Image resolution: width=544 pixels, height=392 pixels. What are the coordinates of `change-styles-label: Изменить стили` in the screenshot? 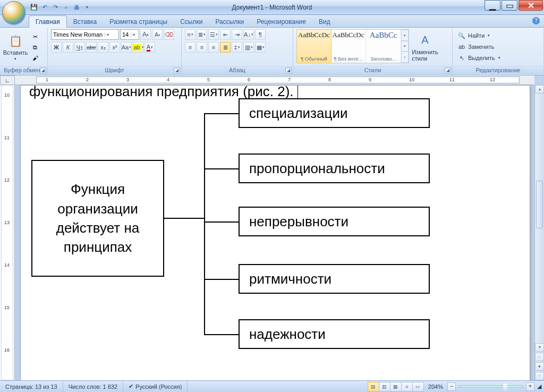 It's located at (425, 55).